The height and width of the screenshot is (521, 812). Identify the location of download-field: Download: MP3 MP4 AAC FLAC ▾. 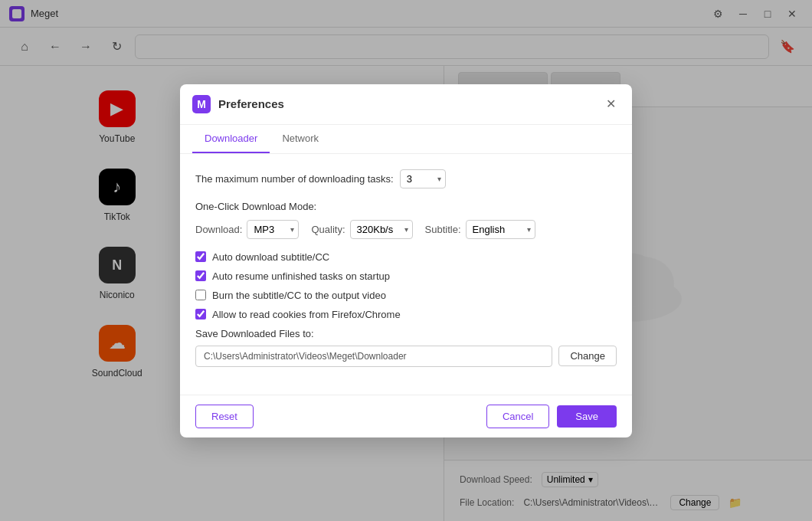
(247, 230).